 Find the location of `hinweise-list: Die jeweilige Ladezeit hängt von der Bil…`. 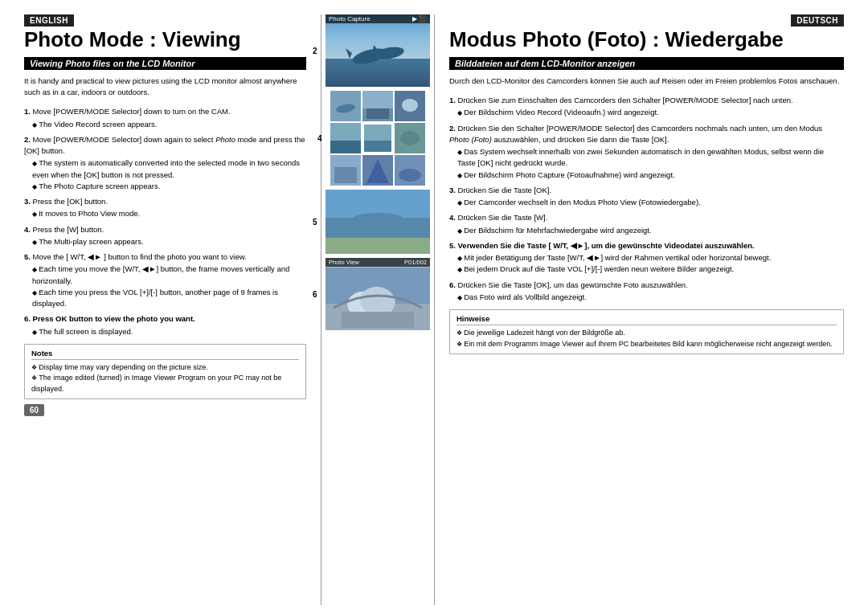

hinweise-list: Die jeweilige Ladezeit hängt von der Bil… is located at coordinates (646, 339).